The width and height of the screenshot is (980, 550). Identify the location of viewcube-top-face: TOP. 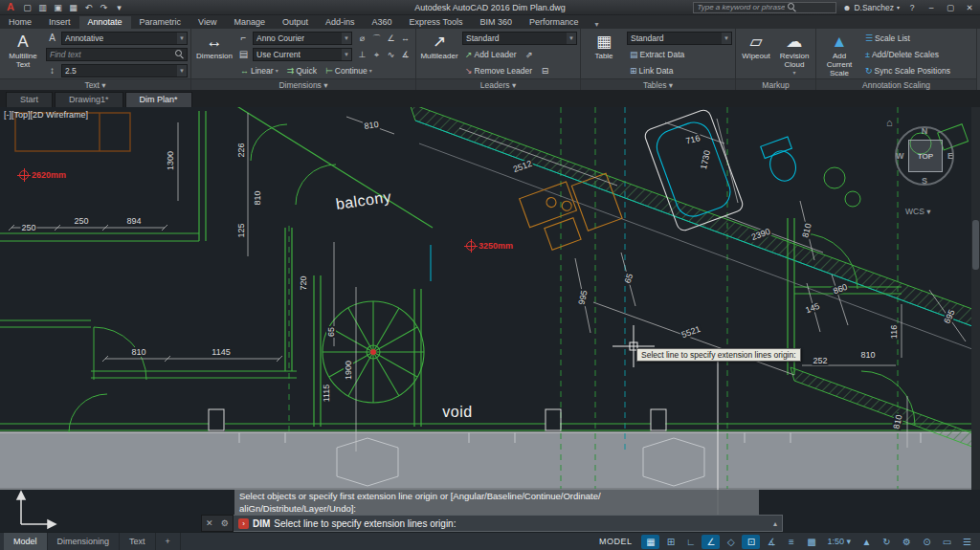
(925, 156).